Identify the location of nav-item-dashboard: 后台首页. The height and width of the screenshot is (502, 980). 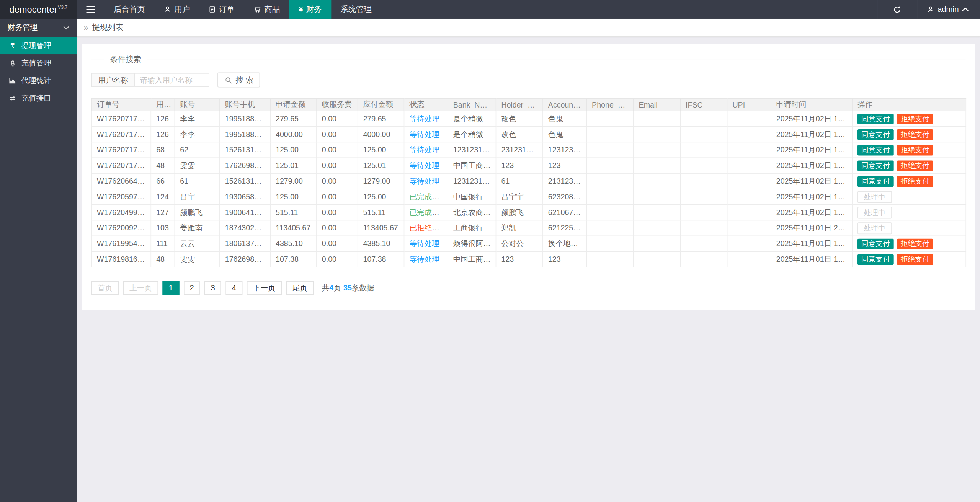
(129, 9).